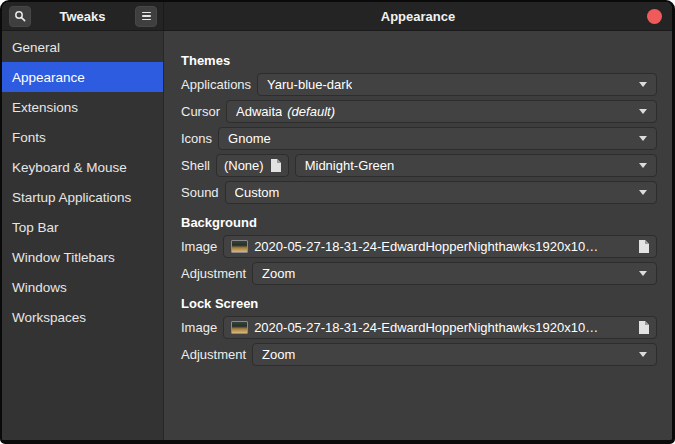 This screenshot has height=444, width=675. Describe the element at coordinates (83, 16) in the screenshot. I see `sidebar-header: Tweaks` at that location.